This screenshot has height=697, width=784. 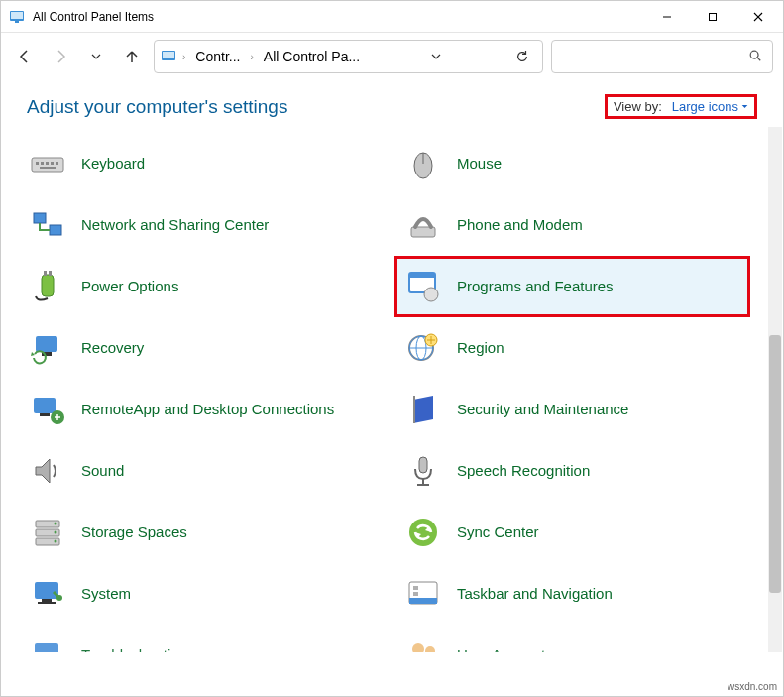 I want to click on sound-icon, so click(x=48, y=471).